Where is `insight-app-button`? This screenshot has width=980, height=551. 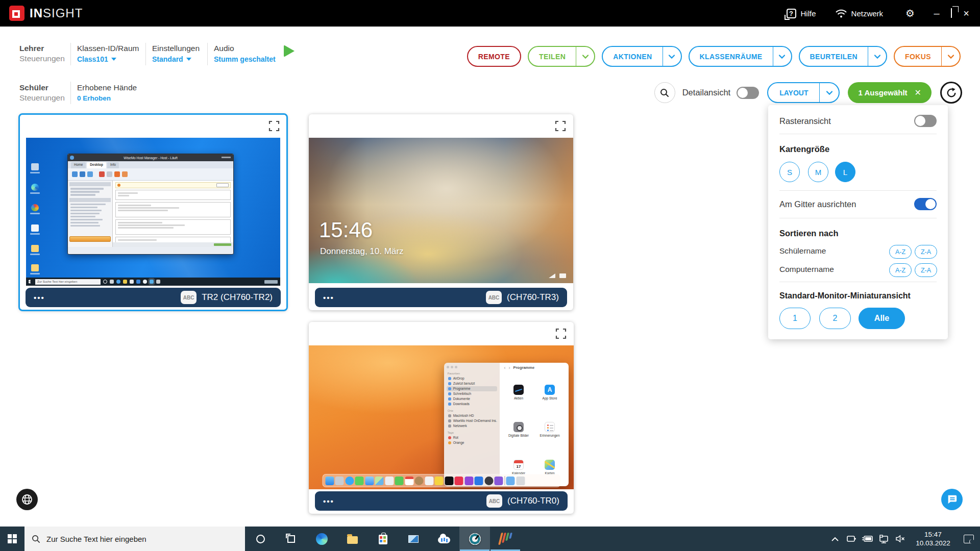 insight-app-button is located at coordinates (505, 539).